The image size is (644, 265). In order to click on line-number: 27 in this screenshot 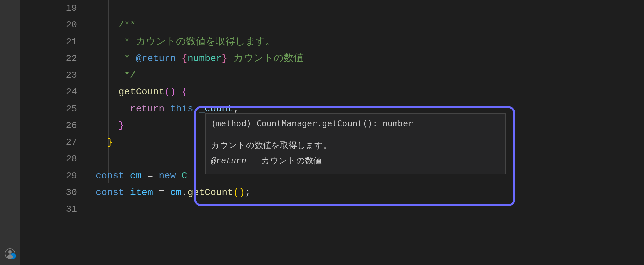, I will do `click(54, 142)`.